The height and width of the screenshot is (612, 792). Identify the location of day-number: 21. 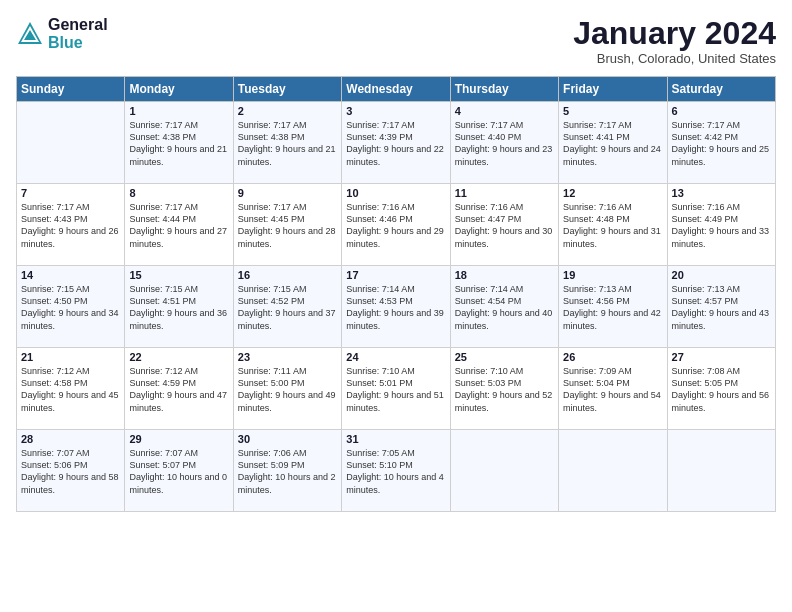
(70, 357).